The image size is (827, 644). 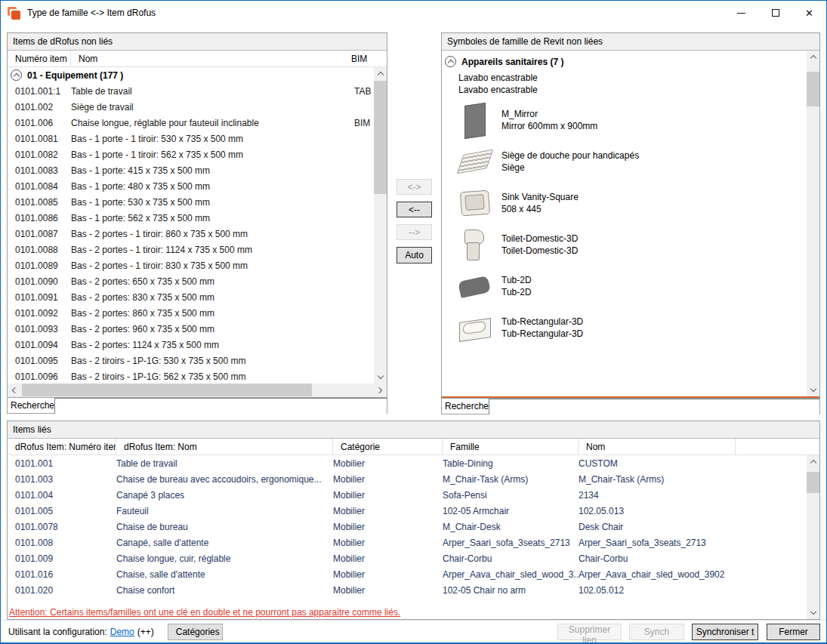 What do you see at coordinates (407, 464) in the screenshot?
I see `table-row: 0101.001 Table de travail Mobilier Table…` at bounding box center [407, 464].